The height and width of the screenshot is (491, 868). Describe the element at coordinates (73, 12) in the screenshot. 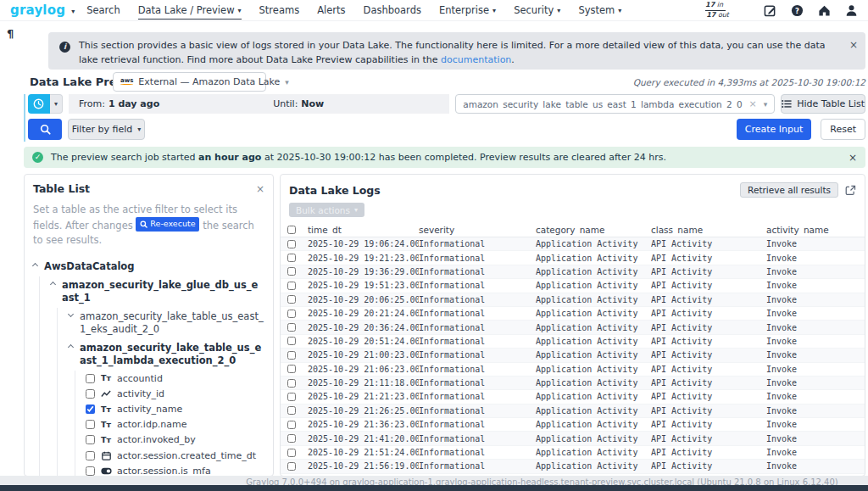

I see `brand-chevron-down-icon: ▾` at that location.